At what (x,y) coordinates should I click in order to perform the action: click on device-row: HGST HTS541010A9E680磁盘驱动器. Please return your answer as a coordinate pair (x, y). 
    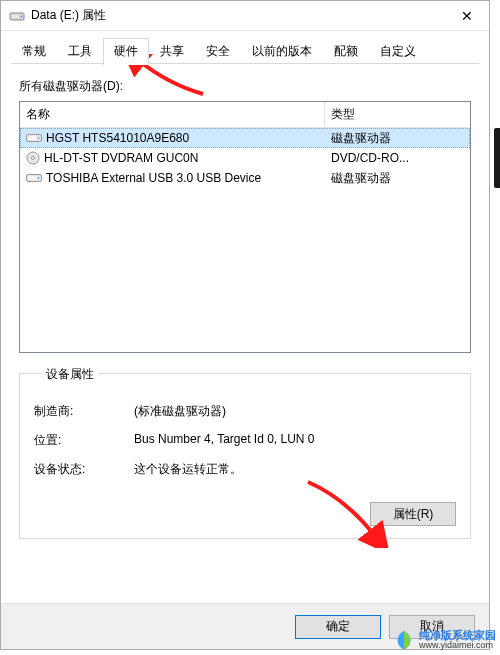
    Looking at the image, I should click on (245, 138).